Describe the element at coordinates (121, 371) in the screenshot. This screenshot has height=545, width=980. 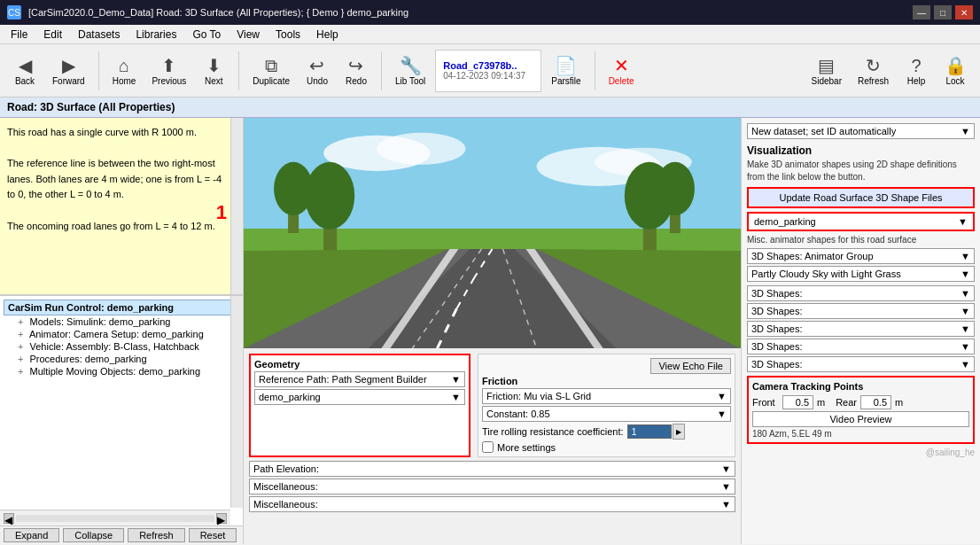
I see `tree-child-mmo: + Multiple Moving Objects: demo_parking` at that location.